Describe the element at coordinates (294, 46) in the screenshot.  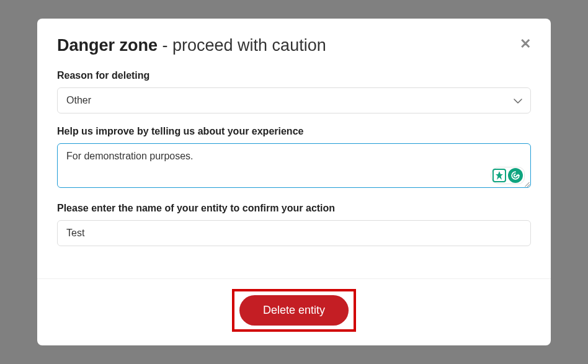
I see `modal-header: Danger zone - proceed with caution ✕` at that location.